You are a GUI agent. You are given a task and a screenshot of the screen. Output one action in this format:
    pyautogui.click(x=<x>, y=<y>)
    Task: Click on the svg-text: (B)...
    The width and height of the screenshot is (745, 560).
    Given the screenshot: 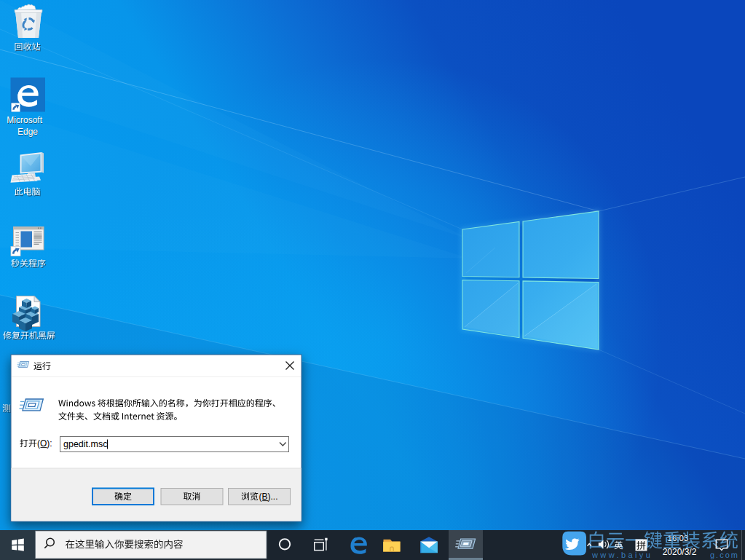 What is the action you would take?
    pyautogui.click(x=269, y=497)
    